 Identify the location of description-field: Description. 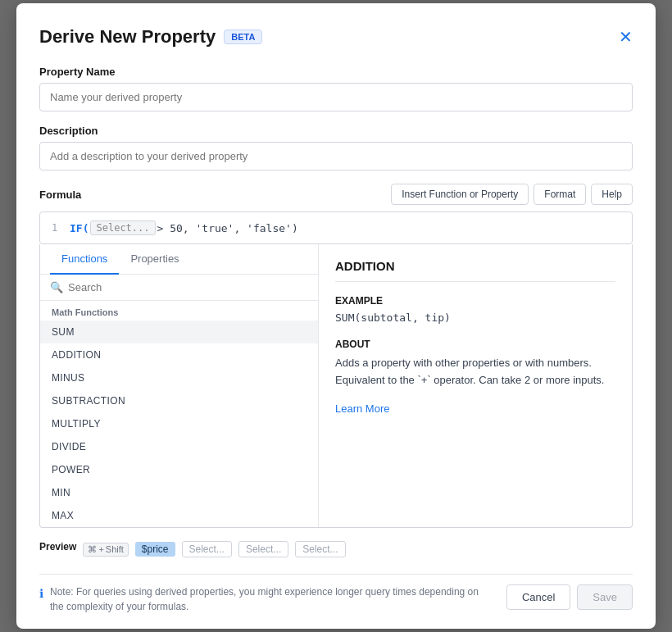
(336, 154).